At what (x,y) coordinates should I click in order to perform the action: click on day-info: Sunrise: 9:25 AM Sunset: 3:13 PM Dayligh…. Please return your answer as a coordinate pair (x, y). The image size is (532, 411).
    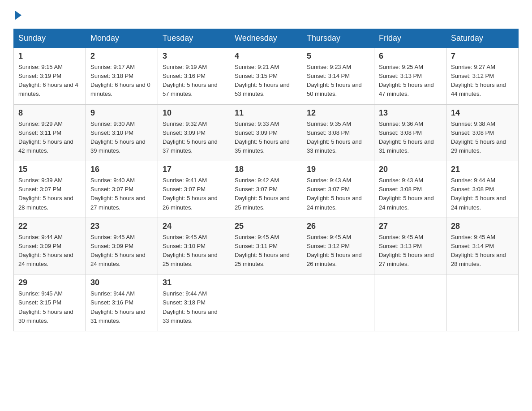
    Looking at the image, I should click on (410, 81).